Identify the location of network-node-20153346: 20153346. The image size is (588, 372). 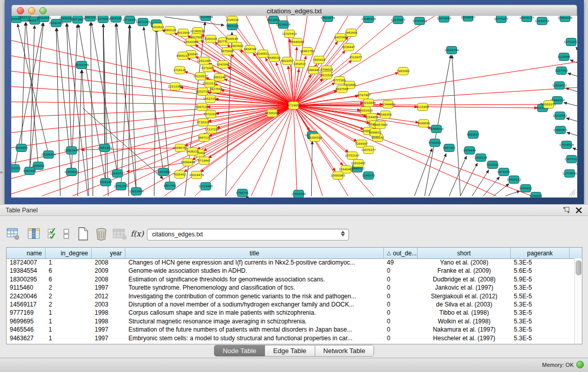
(82, 65).